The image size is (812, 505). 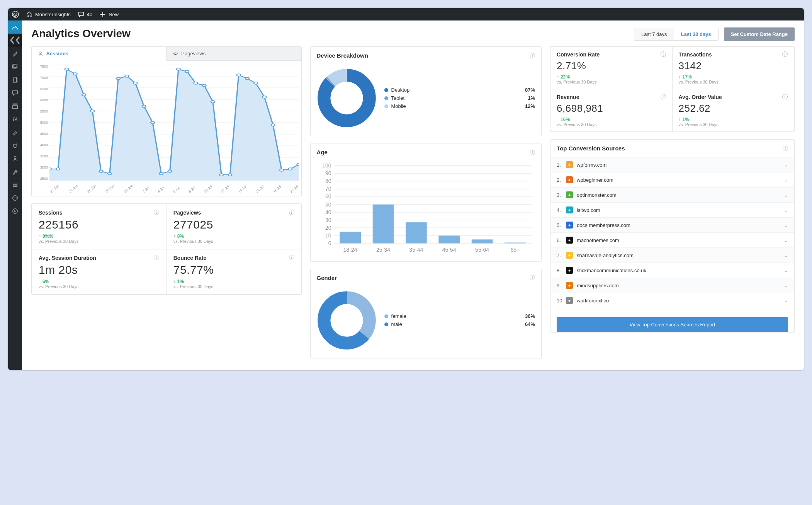 I want to click on sidebar-item-users, so click(x=15, y=159).